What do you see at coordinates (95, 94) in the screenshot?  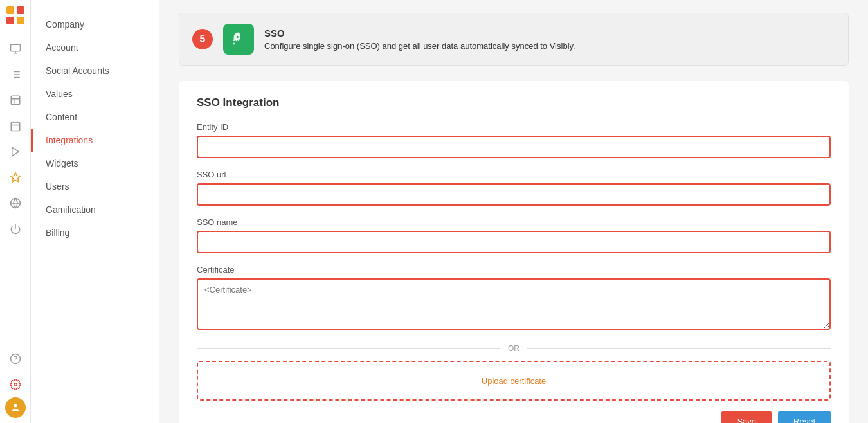 I see `sidebar-item-values: Values` at bounding box center [95, 94].